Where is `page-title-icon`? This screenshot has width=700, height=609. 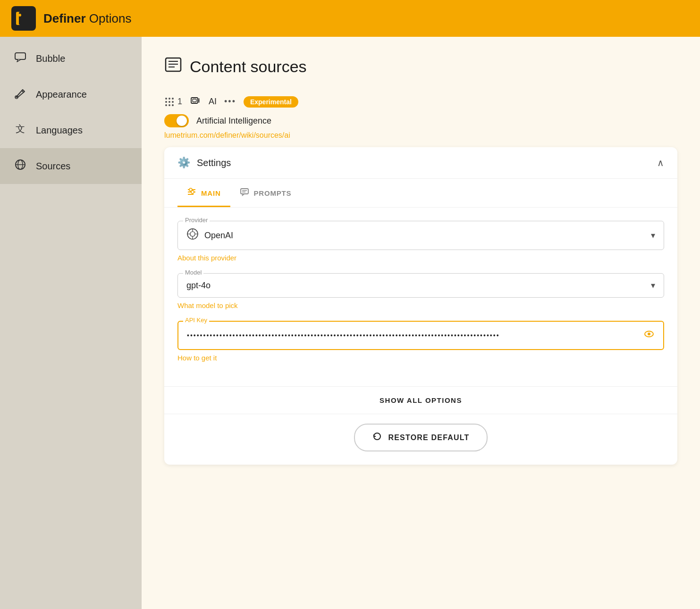
page-title-icon is located at coordinates (173, 67).